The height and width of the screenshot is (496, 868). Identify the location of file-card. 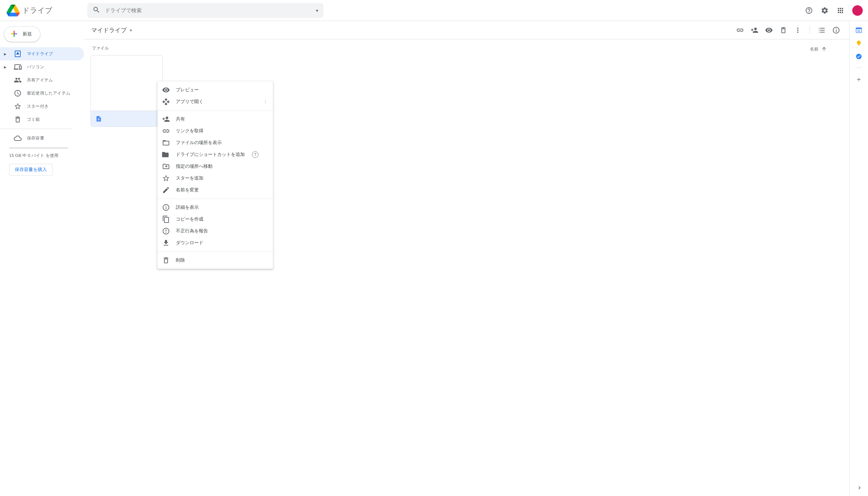
(127, 91).